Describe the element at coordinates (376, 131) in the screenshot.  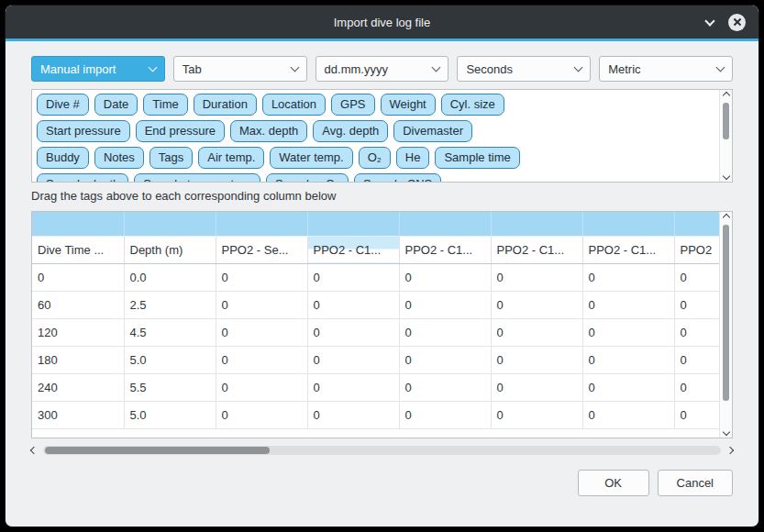
I see `tag-row: Start pressureEnd pressureMax. depthAvg.…` at that location.